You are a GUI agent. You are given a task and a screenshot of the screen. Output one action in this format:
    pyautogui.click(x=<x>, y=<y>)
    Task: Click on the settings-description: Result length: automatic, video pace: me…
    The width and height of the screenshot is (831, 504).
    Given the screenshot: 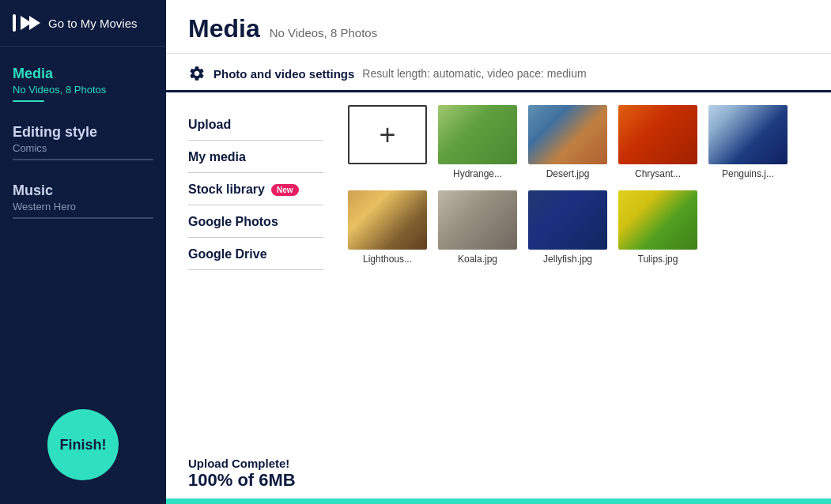 What is the action you would take?
    pyautogui.click(x=474, y=73)
    